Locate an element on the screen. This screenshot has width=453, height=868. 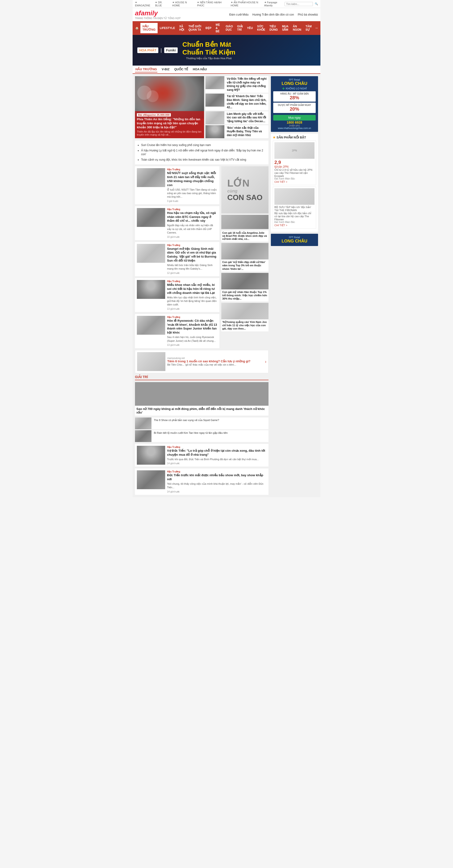
search-input is located at coordinates (299, 4).